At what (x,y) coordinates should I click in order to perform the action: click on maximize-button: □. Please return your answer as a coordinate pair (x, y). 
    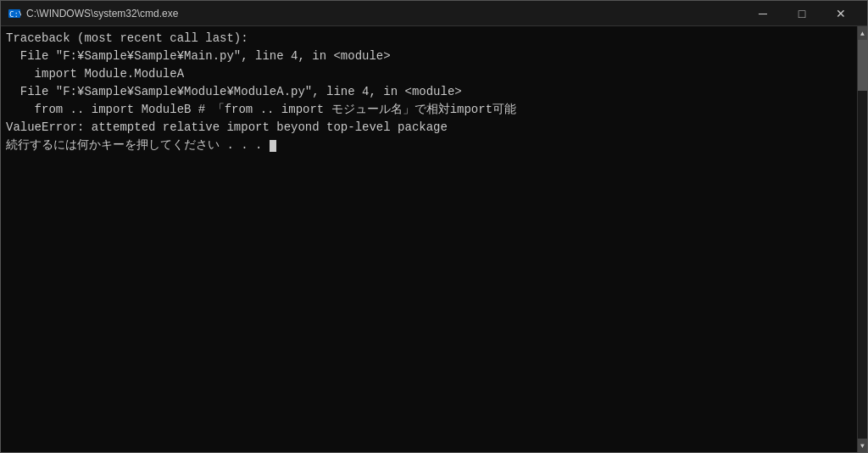
    Looking at the image, I should click on (802, 14).